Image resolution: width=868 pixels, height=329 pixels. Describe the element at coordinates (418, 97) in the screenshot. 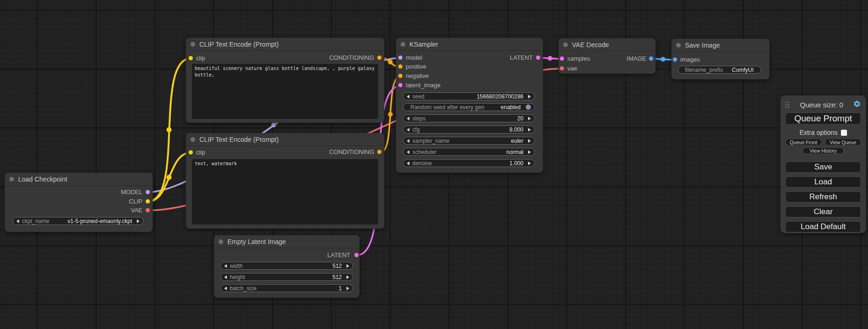

I see `widget-label: seed` at that location.